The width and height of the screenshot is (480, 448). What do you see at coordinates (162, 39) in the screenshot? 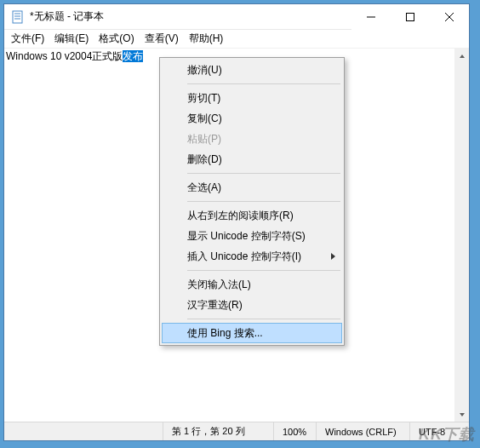
I see `menu-view: 查看(V)` at bounding box center [162, 39].